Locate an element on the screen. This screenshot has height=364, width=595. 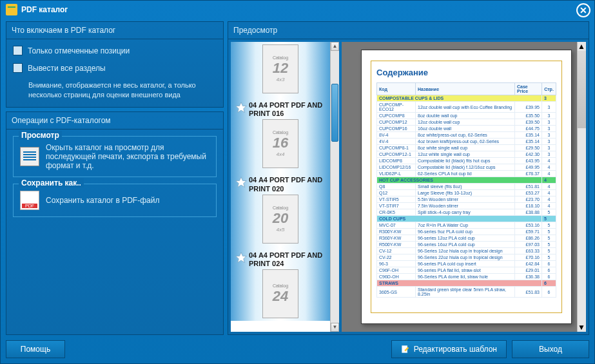
include-panel: Что включаем в PDF каталог Только отмече… is located at coordinates (115, 64).